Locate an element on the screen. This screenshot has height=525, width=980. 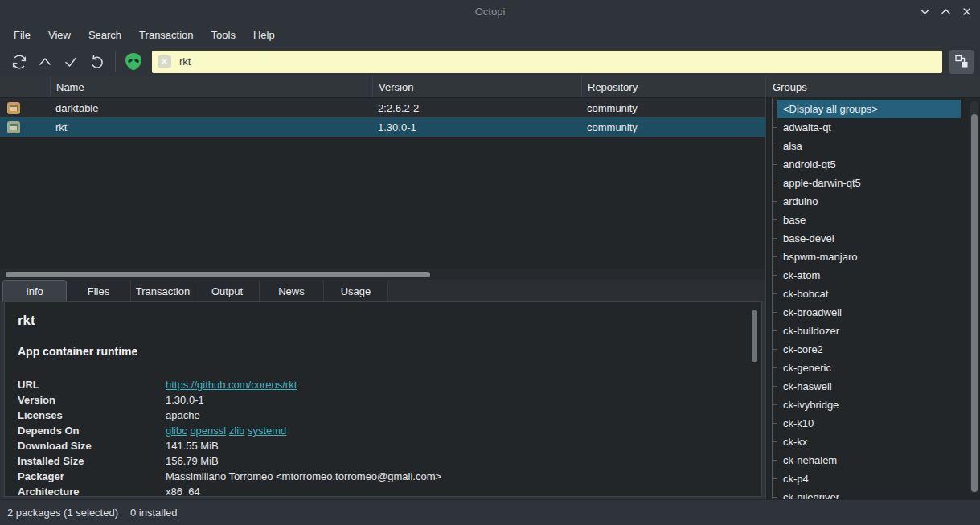
url-link: https://github.com/coreos/rkt is located at coordinates (232, 384).